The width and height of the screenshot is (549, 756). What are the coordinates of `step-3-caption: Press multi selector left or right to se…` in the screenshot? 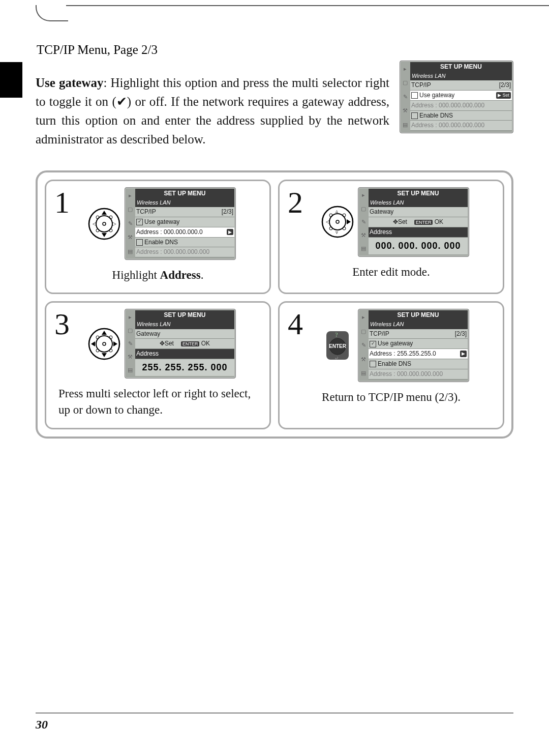 It's located at (158, 402).